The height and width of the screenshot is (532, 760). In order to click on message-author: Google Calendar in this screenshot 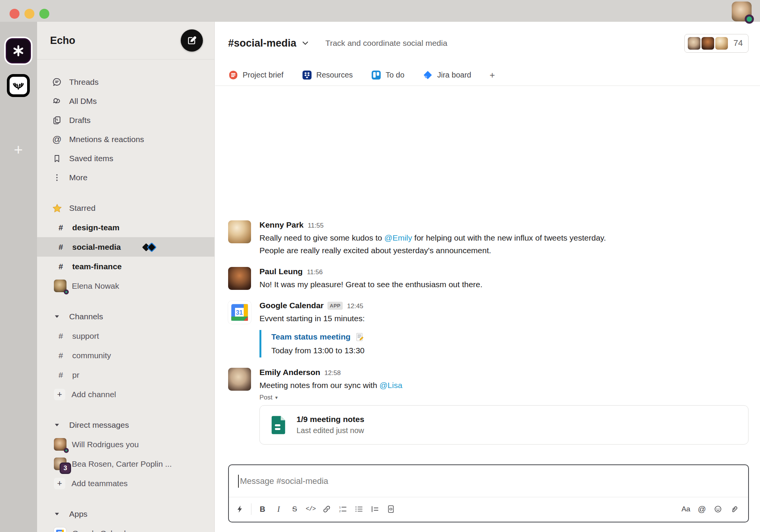, I will do `click(292, 306)`.